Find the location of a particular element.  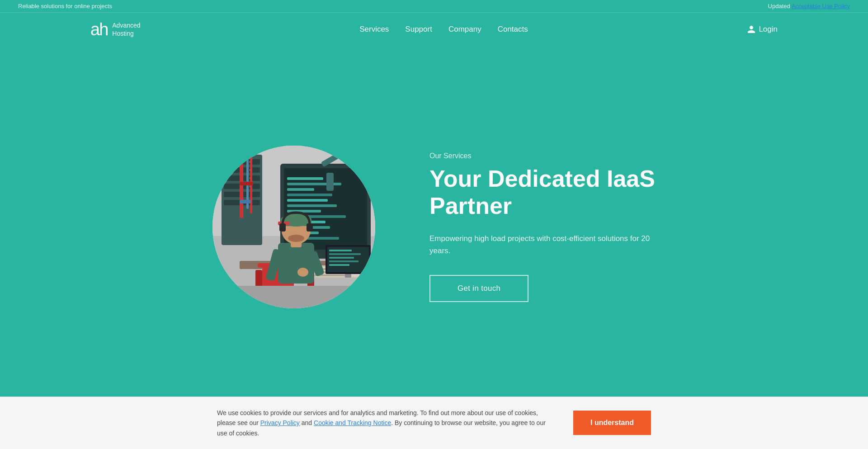

top-bar-left: Reliable solutions for online projects is located at coordinates (65, 6).